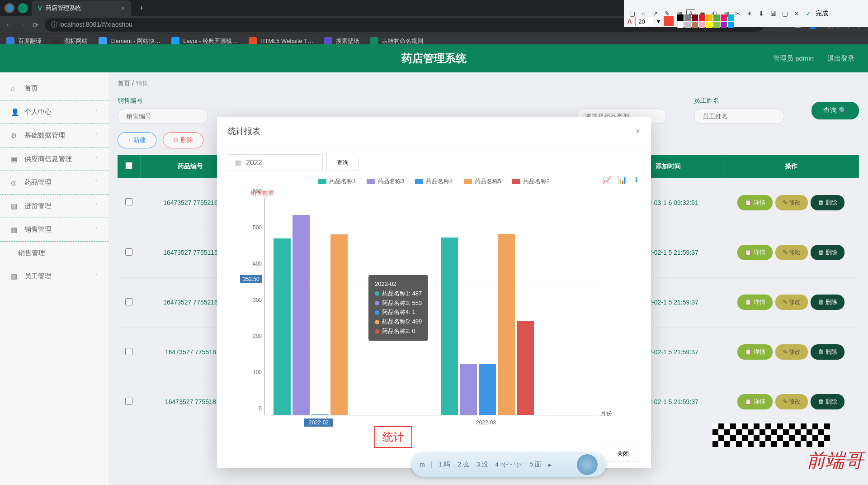  What do you see at coordinates (337, 181) in the screenshot?
I see `legend-item: 药品名称1` at bounding box center [337, 181].